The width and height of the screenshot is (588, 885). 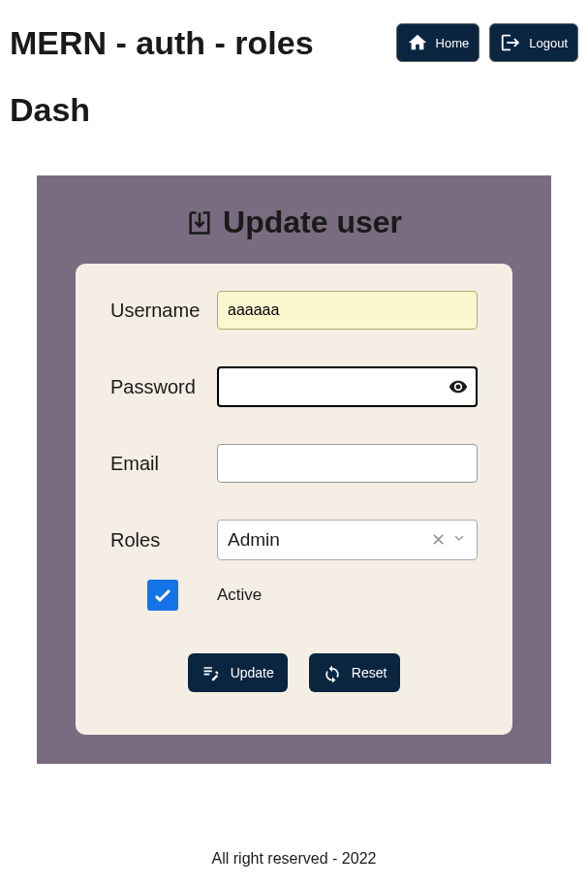 What do you see at coordinates (294, 310) in the screenshot?
I see `username-row: Username` at bounding box center [294, 310].